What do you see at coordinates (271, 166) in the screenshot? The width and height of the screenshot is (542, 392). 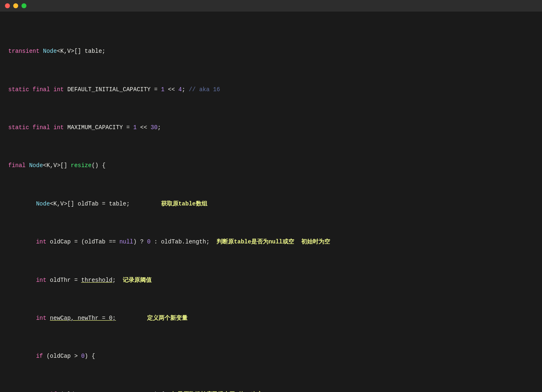 I see `code-line-4: final Node<K,V>[] resize() {` at bounding box center [271, 166].